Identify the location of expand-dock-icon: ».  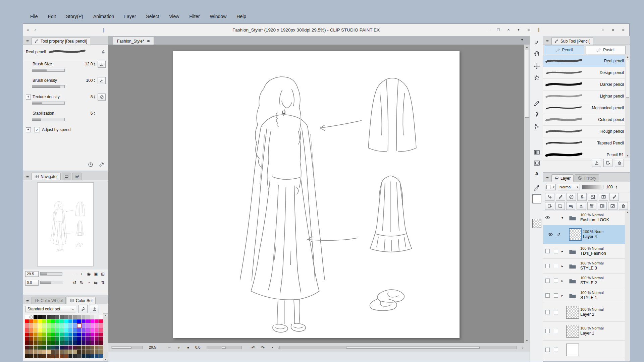
(529, 29).